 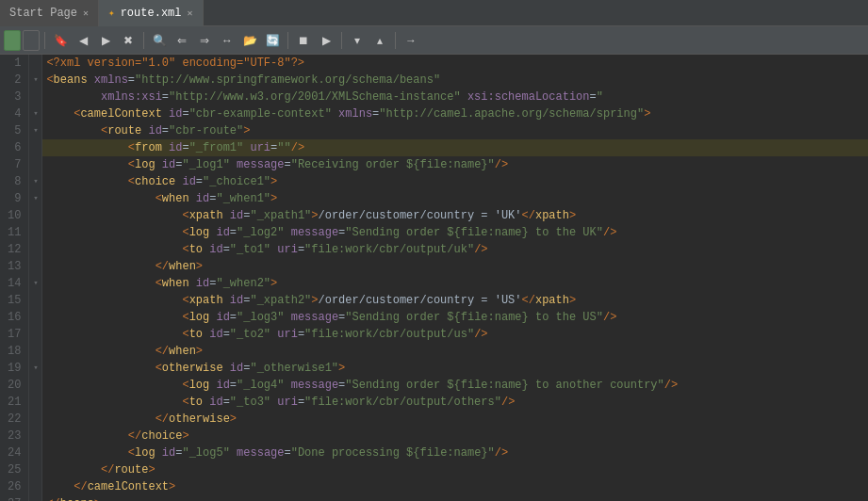 What do you see at coordinates (14, 317) in the screenshot?
I see `line-number-16: 16` at bounding box center [14, 317].